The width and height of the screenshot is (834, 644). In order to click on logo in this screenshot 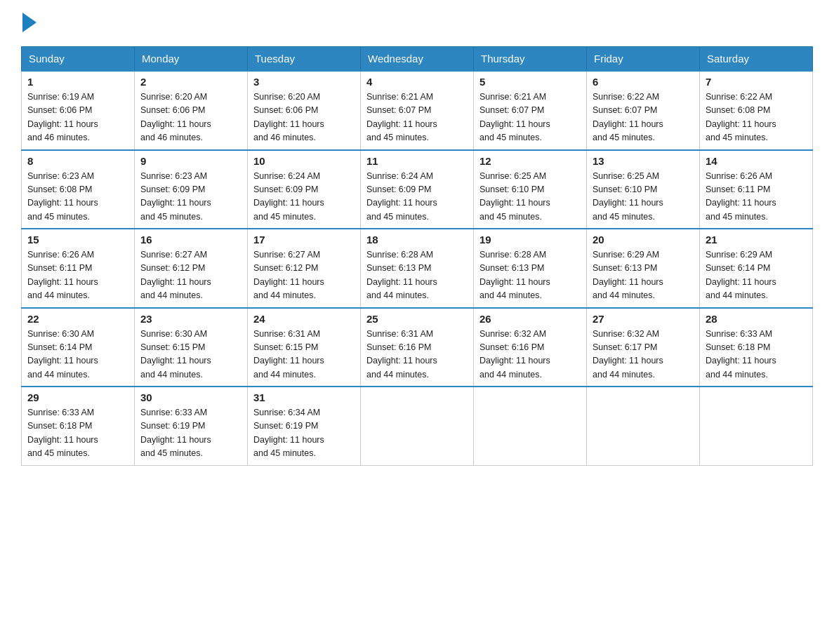, I will do `click(29, 24)`.